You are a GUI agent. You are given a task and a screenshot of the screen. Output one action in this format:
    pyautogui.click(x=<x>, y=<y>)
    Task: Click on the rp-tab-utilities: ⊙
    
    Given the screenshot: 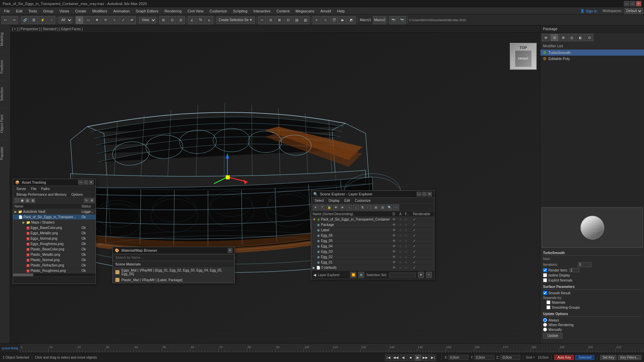 What is the action you would take?
    pyautogui.click(x=589, y=38)
    